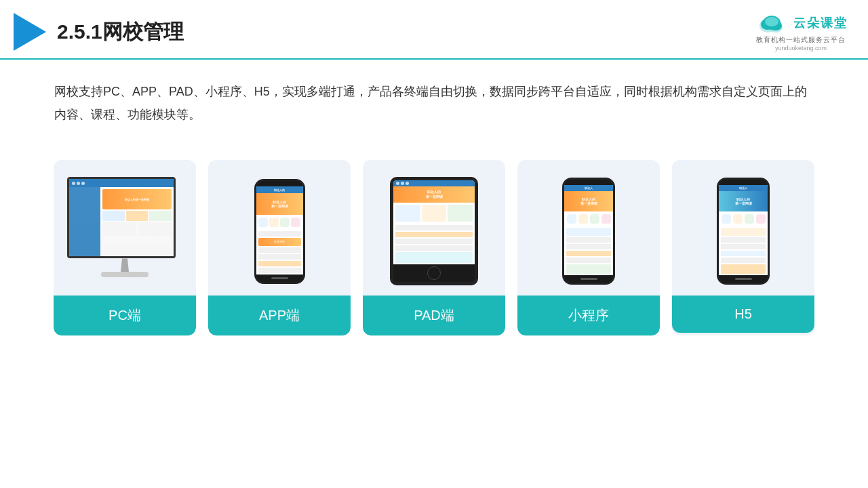 Image resolution: width=868 pixels, height=488 pixels. Describe the element at coordinates (743, 228) in the screenshot. I see `card-h5-image: 职达人 职达人的第一堂网课` at that location.